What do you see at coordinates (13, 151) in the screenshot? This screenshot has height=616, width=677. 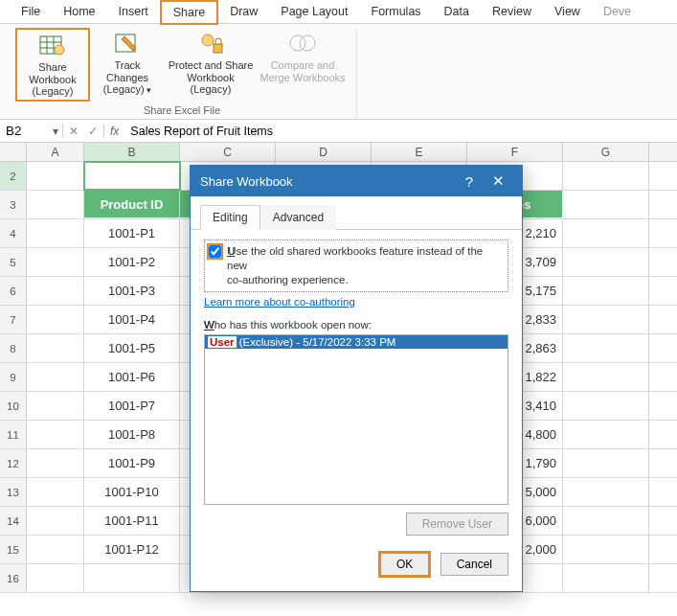 I see `select-all-corner` at bounding box center [13, 151].